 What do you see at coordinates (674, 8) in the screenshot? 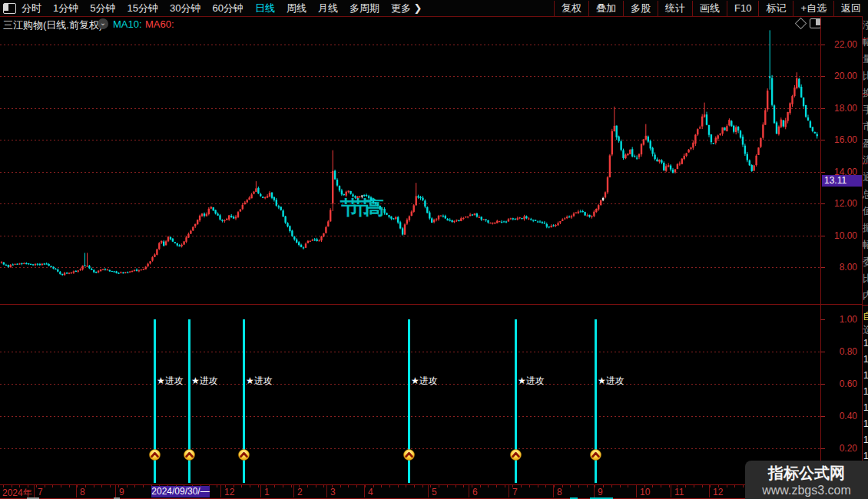
I see `toolbar-button-3: 统计` at bounding box center [674, 8].